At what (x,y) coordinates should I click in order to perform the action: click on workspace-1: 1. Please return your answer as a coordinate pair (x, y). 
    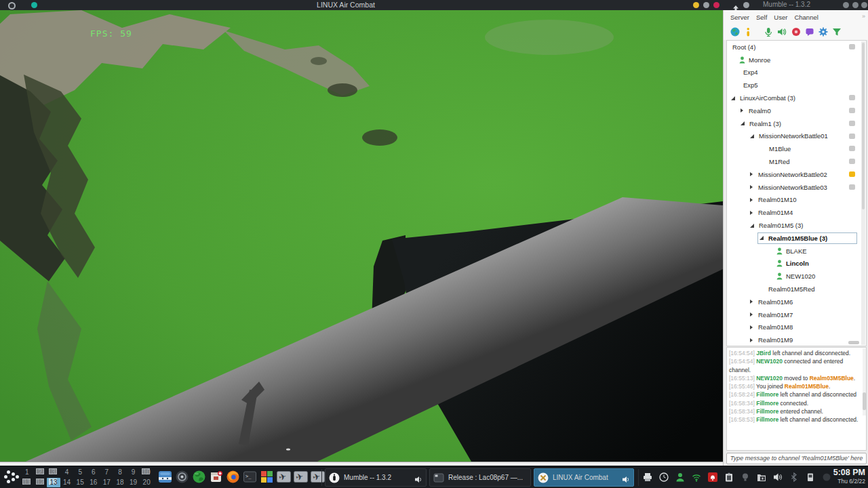
    Looking at the image, I should click on (27, 473).